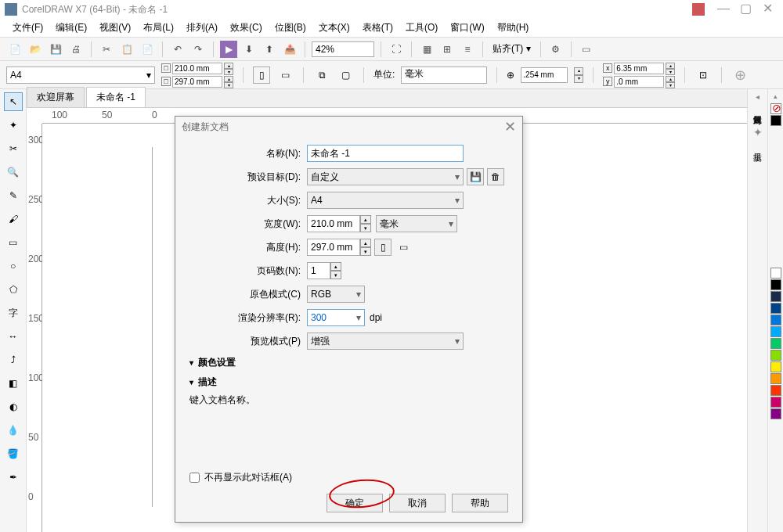 This screenshot has width=783, height=532. What do you see at coordinates (366, 247) in the screenshot?
I see `height-spin: ▴▾` at bounding box center [366, 247].